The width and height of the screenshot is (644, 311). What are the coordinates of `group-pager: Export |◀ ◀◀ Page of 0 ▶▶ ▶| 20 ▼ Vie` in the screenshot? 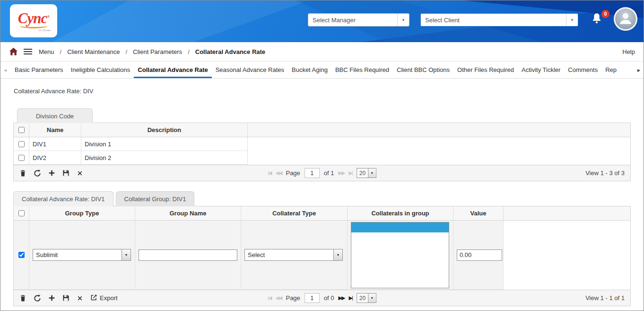 It's located at (322, 298).